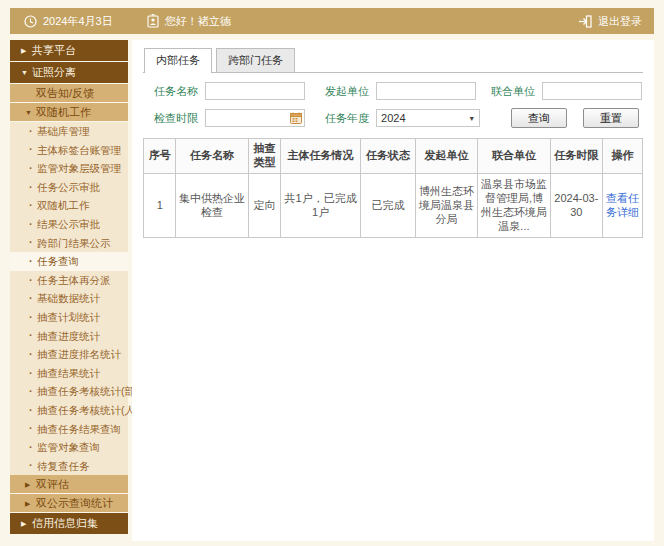 The height and width of the screenshot is (546, 664). I want to click on header-date-group: 2024年4月3日, so click(68, 22).